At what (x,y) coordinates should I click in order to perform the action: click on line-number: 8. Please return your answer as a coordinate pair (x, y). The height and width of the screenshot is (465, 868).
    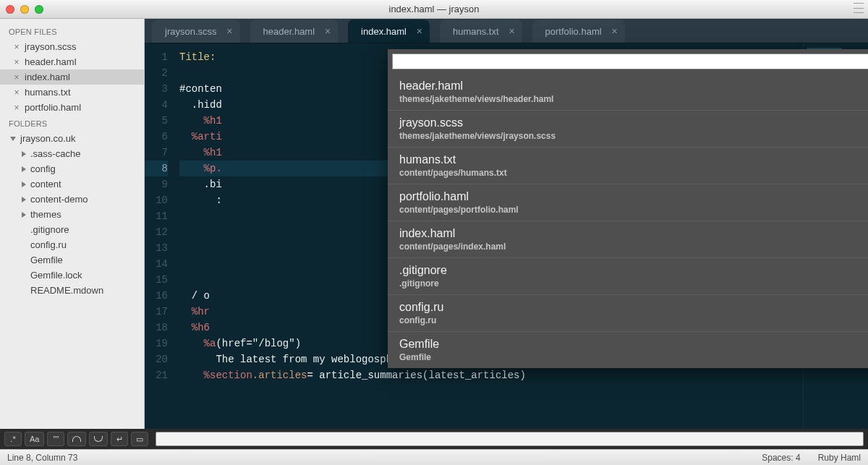
    Looking at the image, I should click on (156, 168).